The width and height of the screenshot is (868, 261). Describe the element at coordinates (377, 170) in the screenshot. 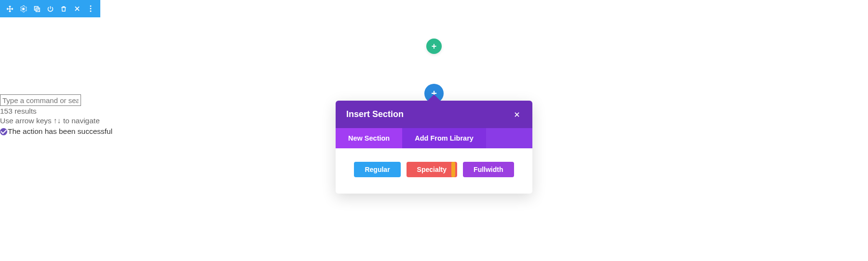

I see `regular-button: Regular` at that location.